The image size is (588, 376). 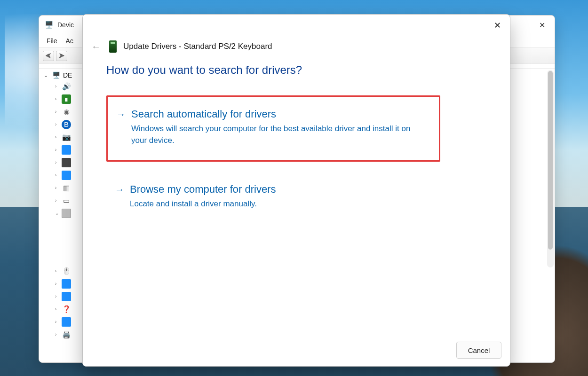 I want to click on unknown-device-icon: ❓, so click(x=66, y=309).